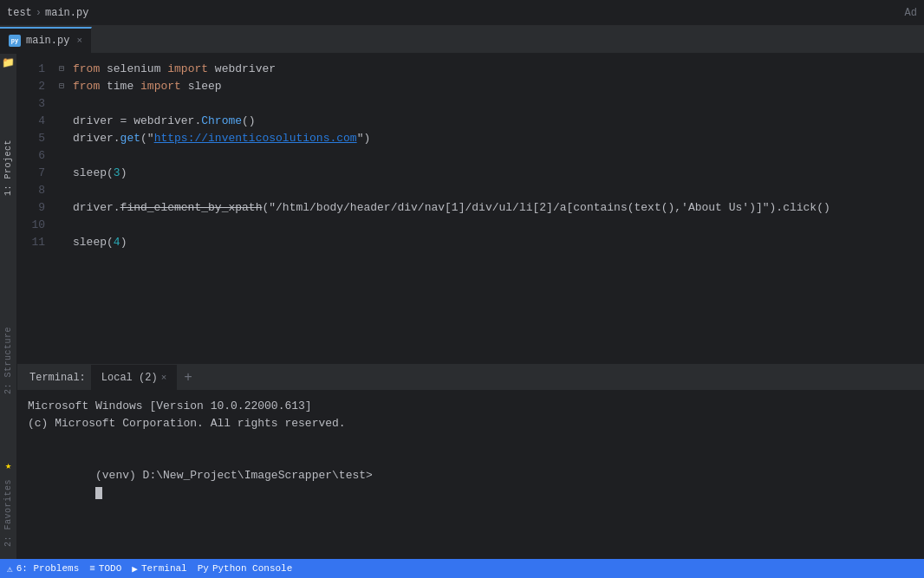  Describe the element at coordinates (66, 87) in the screenshot. I see `fold-arrow-2: ⊟` at that location.